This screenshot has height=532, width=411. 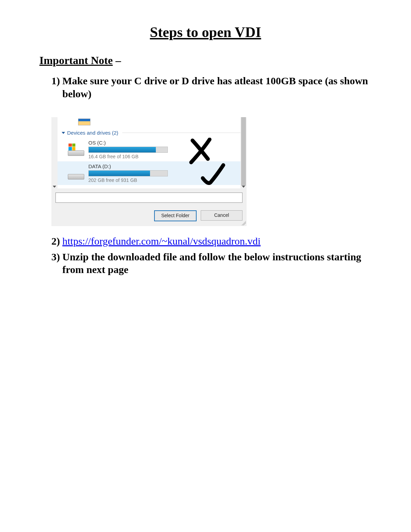 What do you see at coordinates (212, 256) in the screenshot?
I see `steps-list-continued: 2) https://forgefunder.com/~kunal/vsdsqu…` at bounding box center [212, 256].